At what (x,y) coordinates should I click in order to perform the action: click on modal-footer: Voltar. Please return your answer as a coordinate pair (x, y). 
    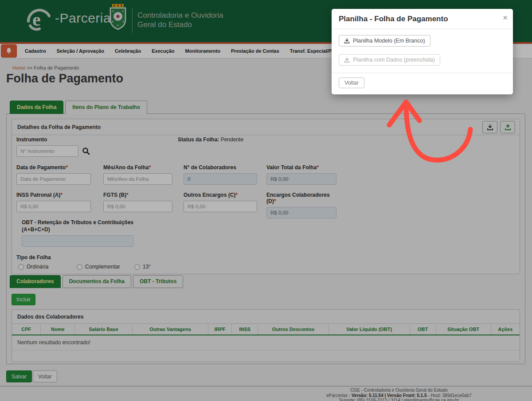
    Looking at the image, I should click on (422, 83).